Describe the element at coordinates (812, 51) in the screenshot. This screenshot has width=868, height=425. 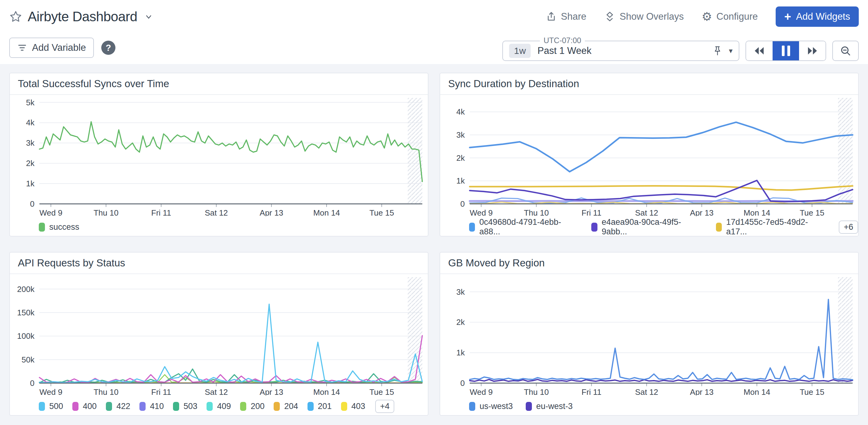
I see `fast-forward-button` at that location.